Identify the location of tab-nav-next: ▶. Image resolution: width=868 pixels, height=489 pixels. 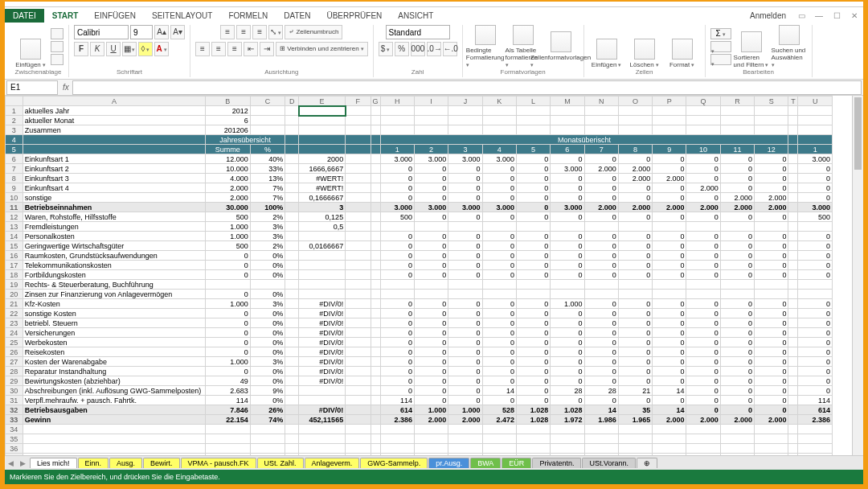
(23, 463).